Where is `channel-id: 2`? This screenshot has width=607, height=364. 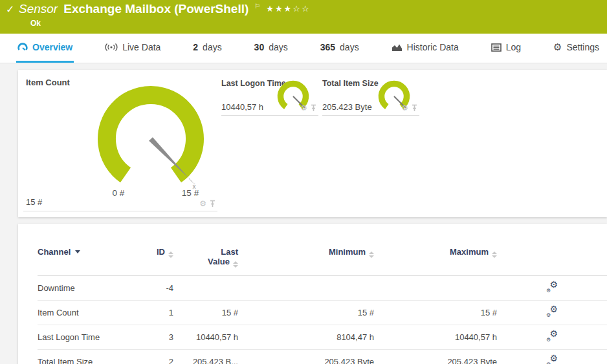 channel-id: 2 is located at coordinates (154, 357).